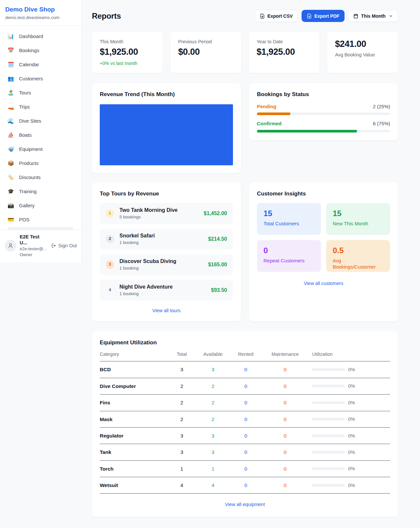  What do you see at coordinates (324, 237) in the screenshot?
I see `insight-tiles: 15 Total Customers 15 New This Month 0 R…` at bounding box center [324, 237].